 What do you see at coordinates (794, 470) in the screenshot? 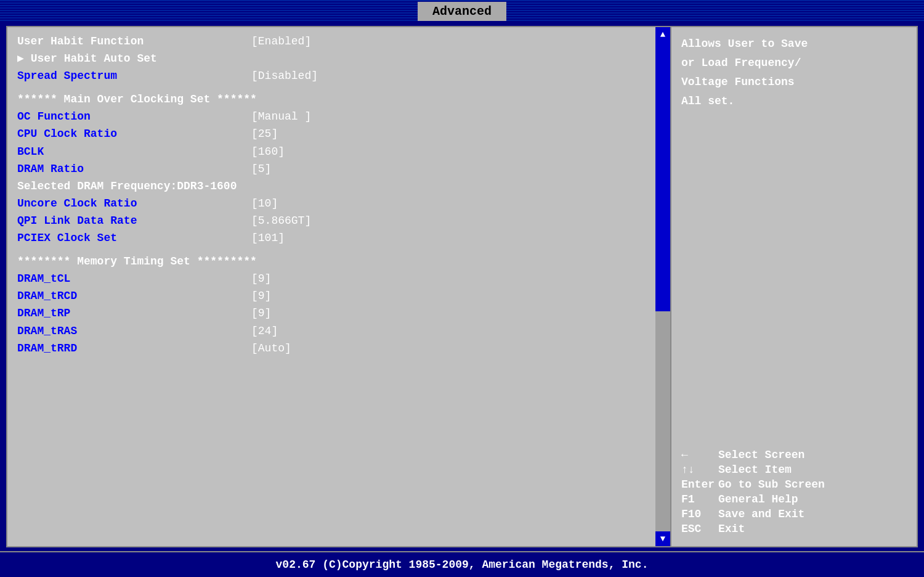
I see `keybind-row-1: ↑↓Select Item` at bounding box center [794, 470].